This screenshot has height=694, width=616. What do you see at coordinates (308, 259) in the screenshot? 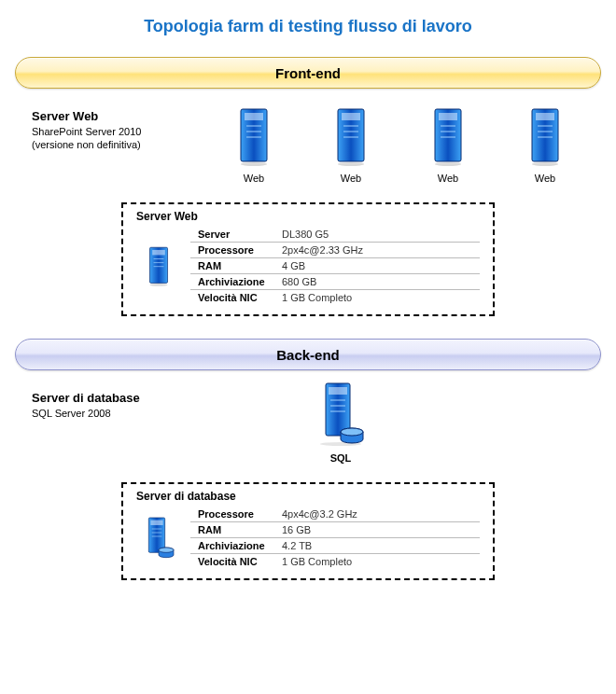
I see `frontend-spec-box: Server Web ServerDL380 G5 Processore2px4…` at bounding box center [308, 259].